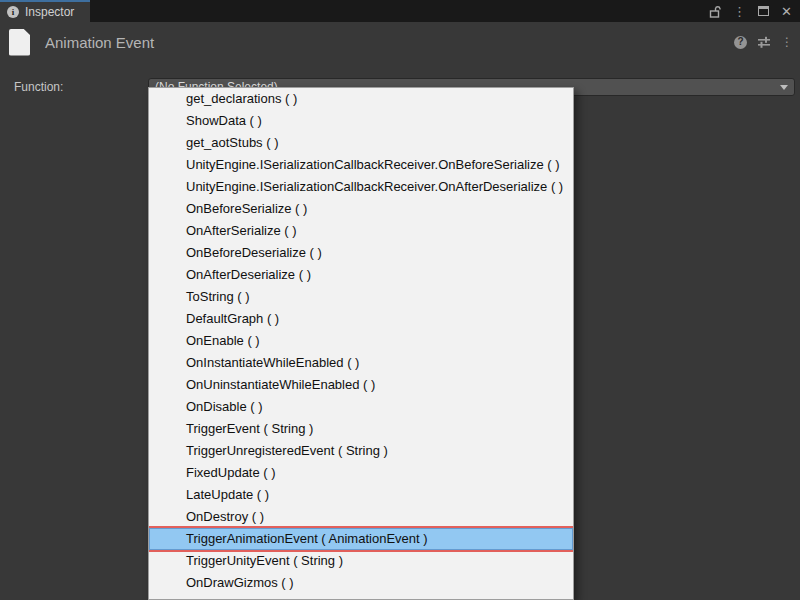 The height and width of the screenshot is (600, 800). Describe the element at coordinates (764, 42) in the screenshot. I see `presets-icon` at that location.